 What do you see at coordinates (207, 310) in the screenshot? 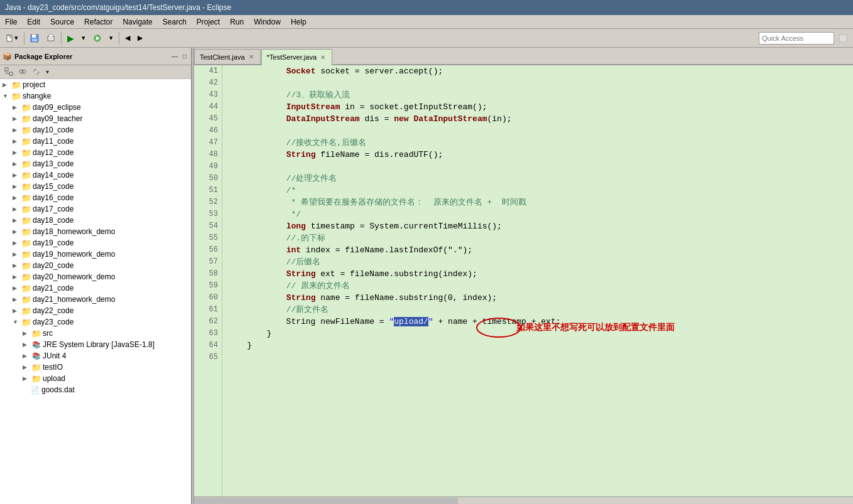
I see `line-number: 61` at bounding box center [207, 310].